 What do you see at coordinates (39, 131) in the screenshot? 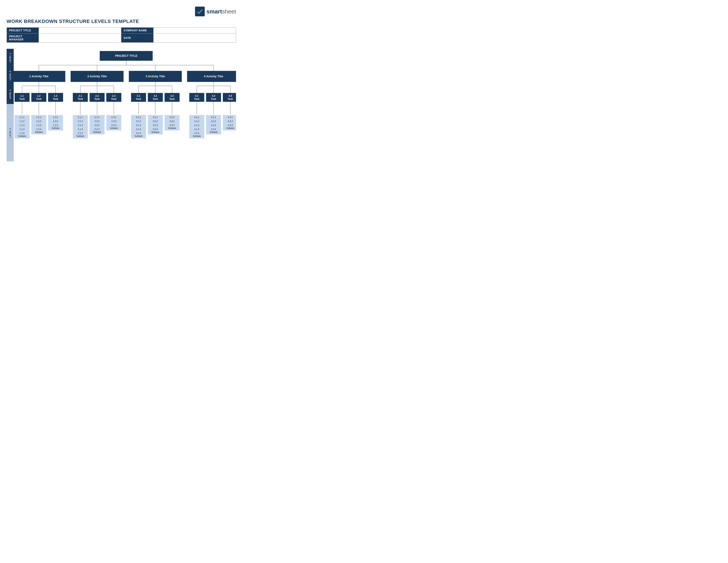
I see `l4-node-1.2-3: 1.2.4 Subtask` at bounding box center [39, 131].